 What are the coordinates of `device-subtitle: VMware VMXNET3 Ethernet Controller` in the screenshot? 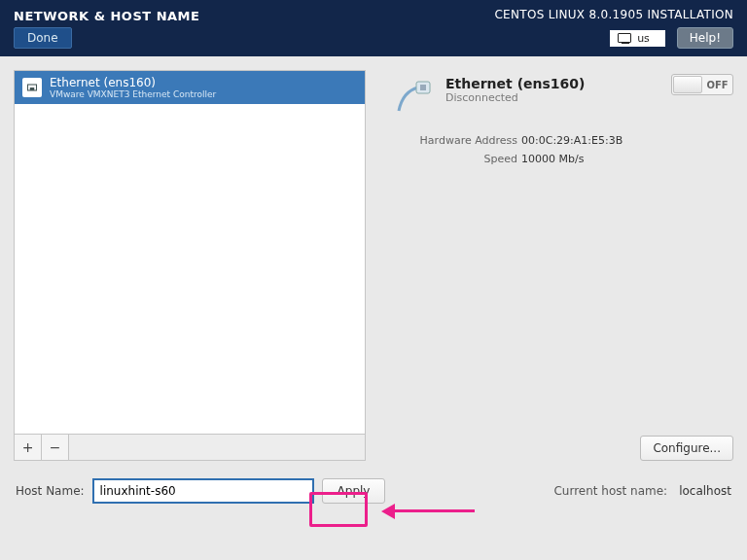 It's located at (132, 94).